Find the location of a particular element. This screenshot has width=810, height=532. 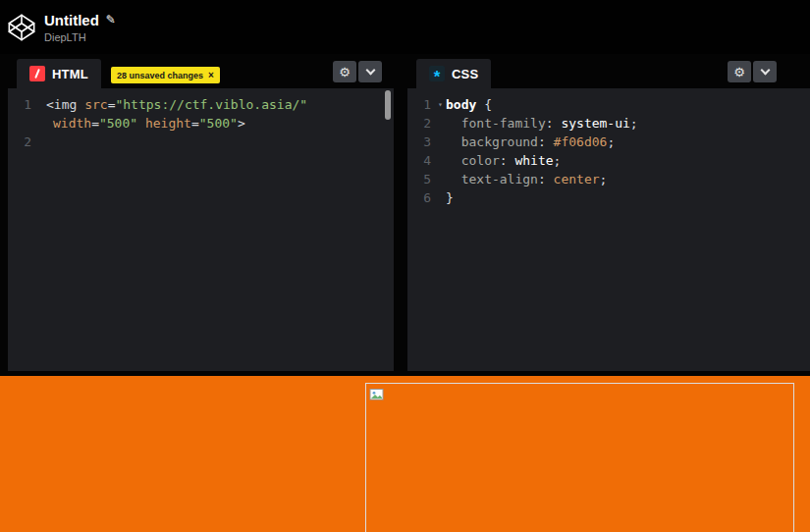

css-collapse-button is located at coordinates (765, 72).